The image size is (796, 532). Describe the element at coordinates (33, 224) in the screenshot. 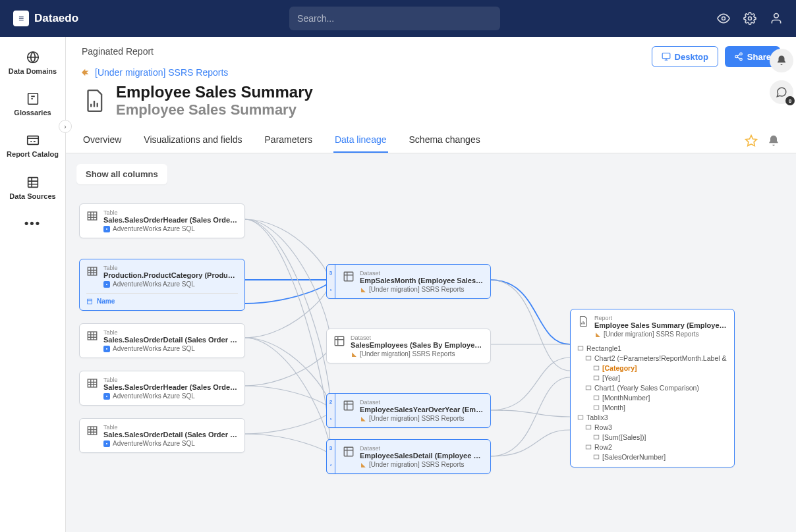

I see `sidebar-more: •••` at that location.